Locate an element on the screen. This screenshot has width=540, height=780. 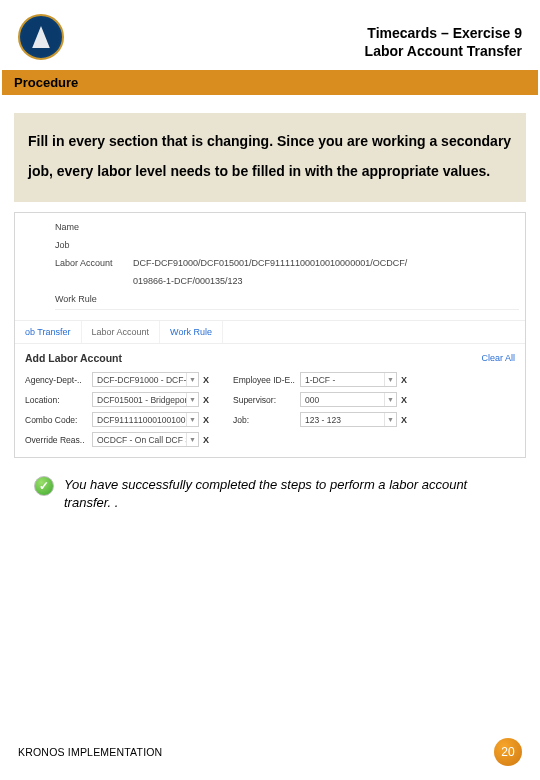
agency-dept-label: Agency-Dept-.. is located at coordinates (56, 380).